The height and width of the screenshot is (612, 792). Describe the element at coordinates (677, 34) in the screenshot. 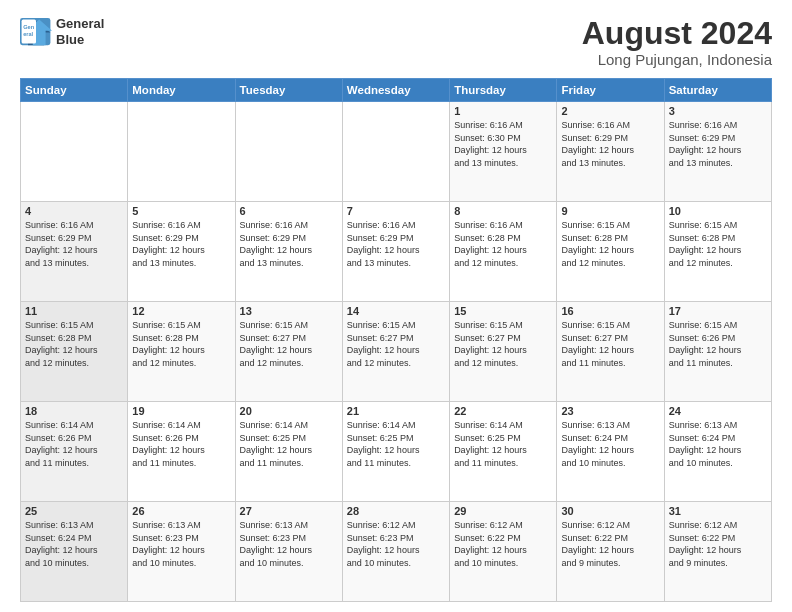

I see `main-title: August 2024` at that location.